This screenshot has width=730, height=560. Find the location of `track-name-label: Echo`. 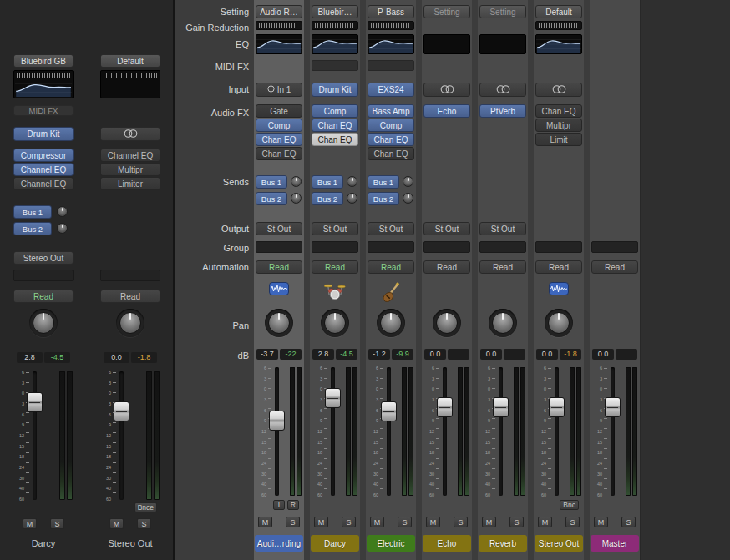

track-name-label: Echo is located at coordinates (447, 543).